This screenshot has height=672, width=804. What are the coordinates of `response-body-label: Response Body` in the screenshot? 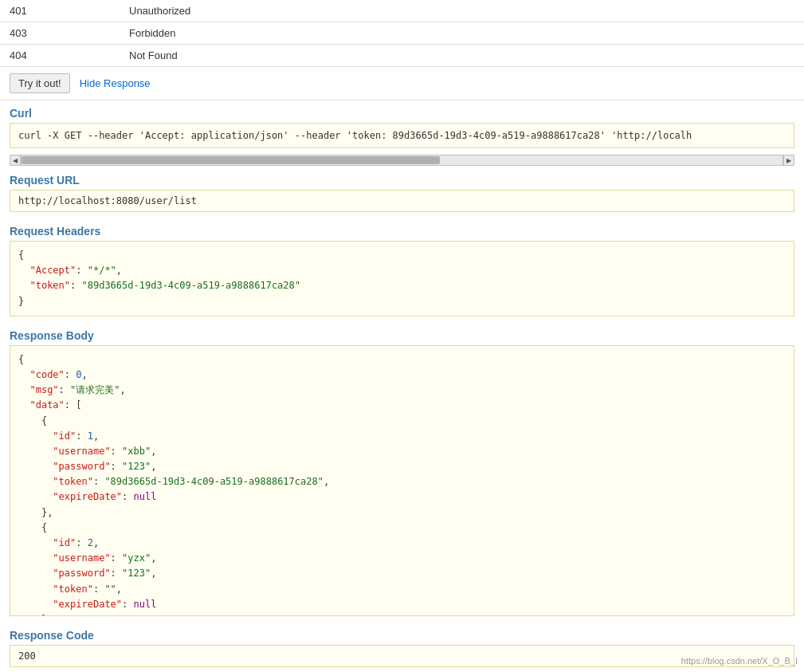 It's located at (402, 334).